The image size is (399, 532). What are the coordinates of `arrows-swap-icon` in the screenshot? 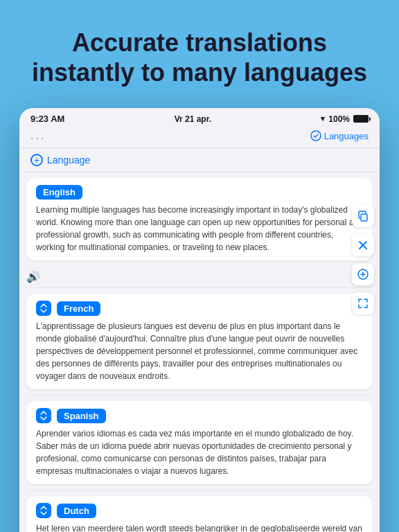 It's located at (44, 308).